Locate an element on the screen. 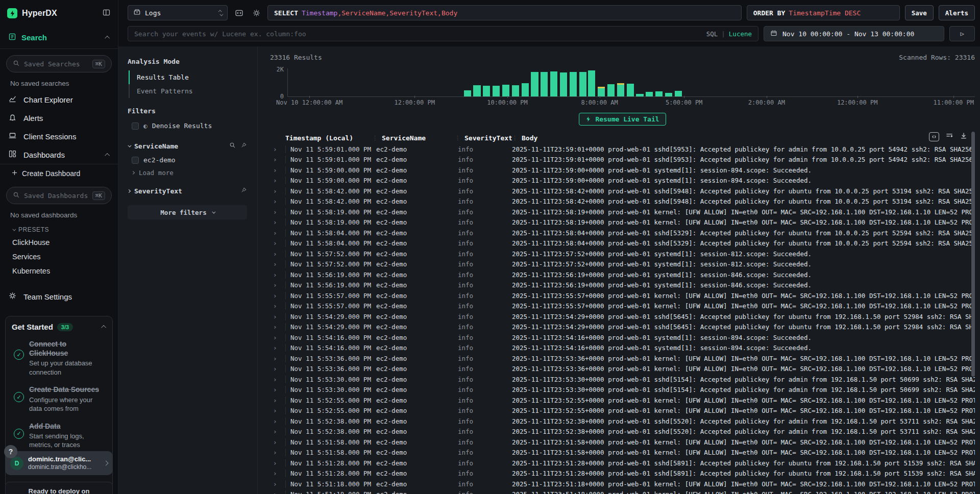 The image size is (980, 494). column-config-icon is located at coordinates (934, 137).